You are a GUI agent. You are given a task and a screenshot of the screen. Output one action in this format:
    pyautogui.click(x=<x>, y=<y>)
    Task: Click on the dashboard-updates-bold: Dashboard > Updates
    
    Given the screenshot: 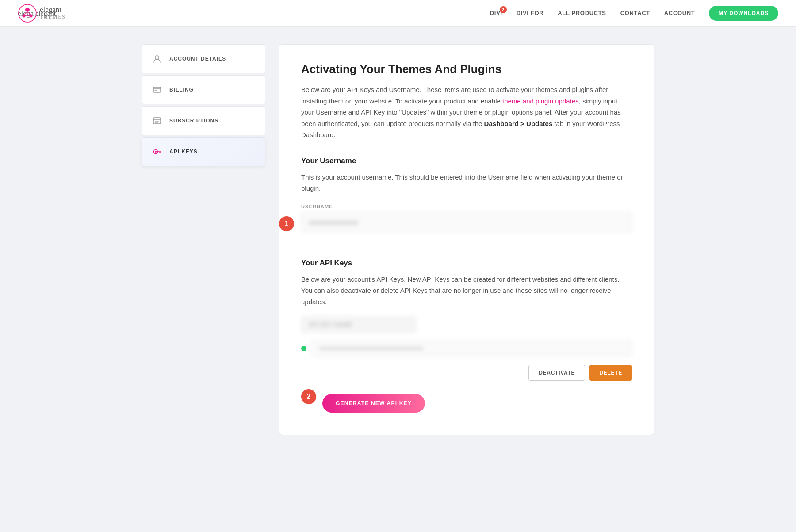 What is the action you would take?
    pyautogui.click(x=518, y=124)
    